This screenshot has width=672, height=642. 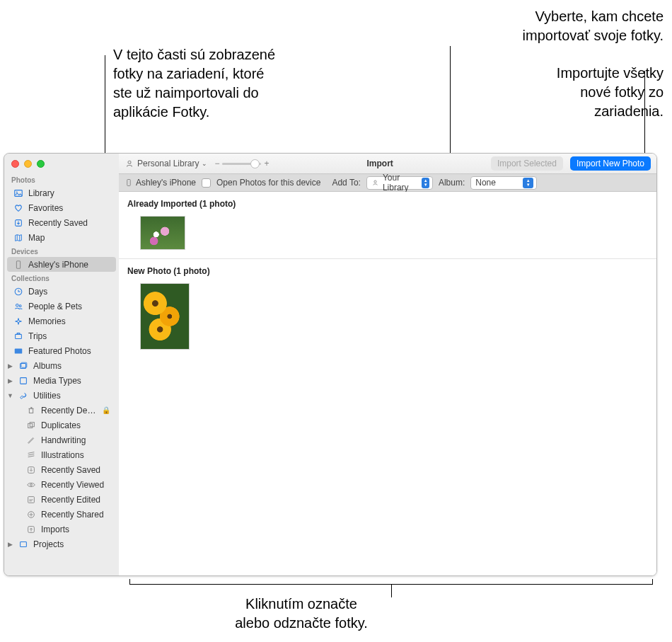 What do you see at coordinates (71, 351) in the screenshot?
I see `sidebar-item-label: Featured Photos` at bounding box center [71, 351].